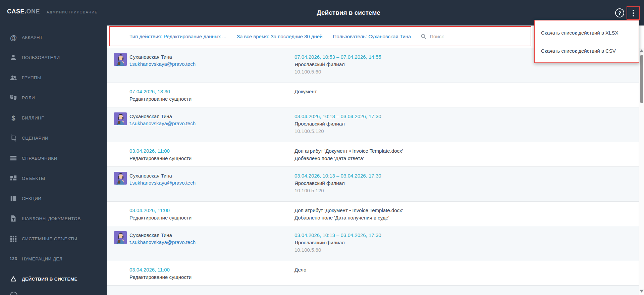  Describe the element at coordinates (642, 51) in the screenshot. I see `scroll-up-arrow-icon` at that location.